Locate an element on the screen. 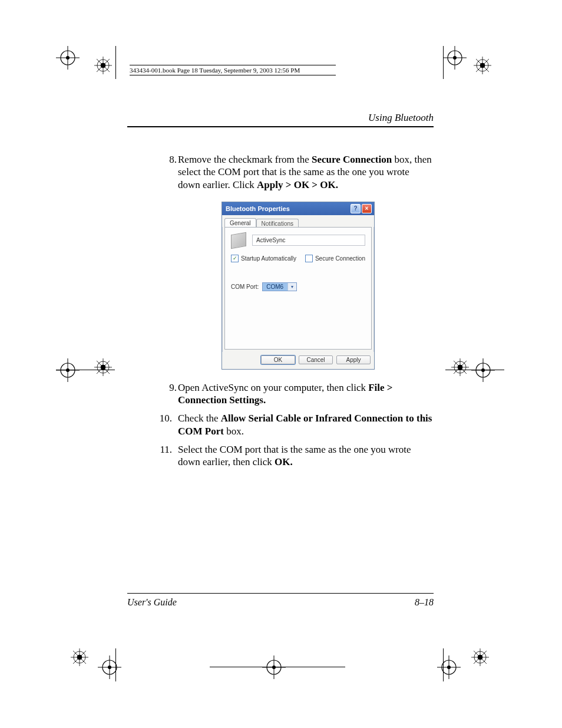 The image size is (562, 728). step-number: 10. is located at coordinates (164, 419).